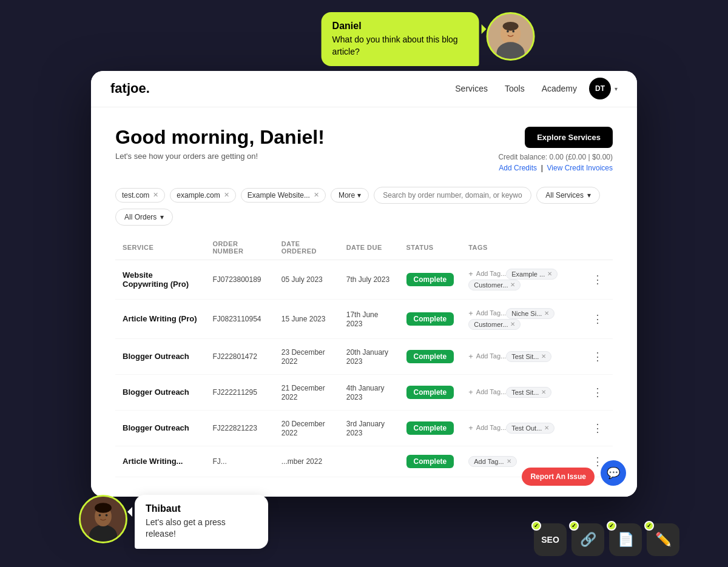  I want to click on credit-balance: Credit balance: 0.00 (£0.00 | $0.00), so click(556, 157).